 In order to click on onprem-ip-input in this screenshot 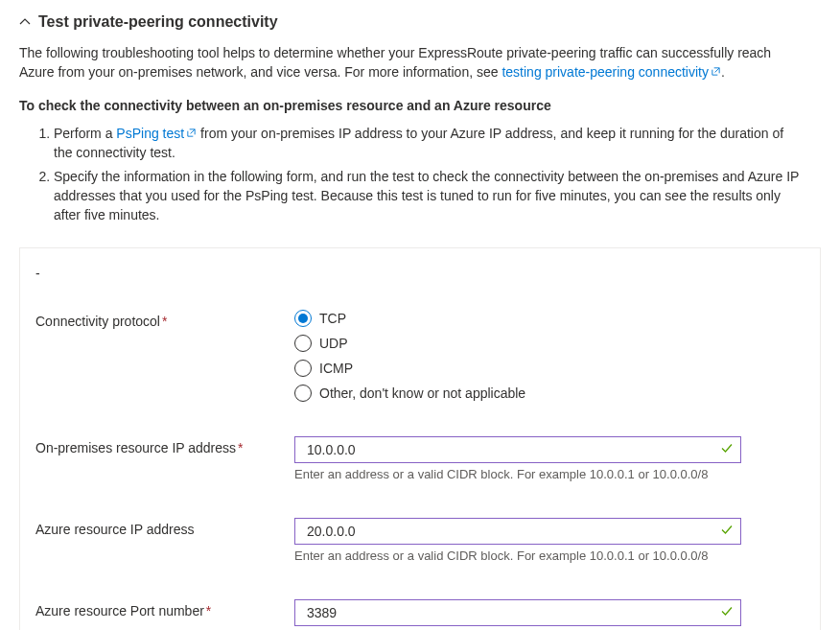, I will do `click(518, 450)`.